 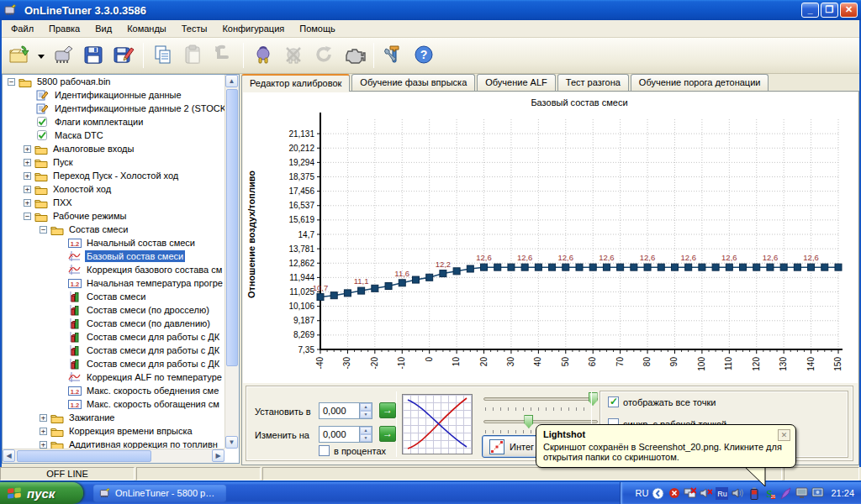 I want to click on taskbar-app-button: OnLineTuner - 5800 р…, so click(x=160, y=494).